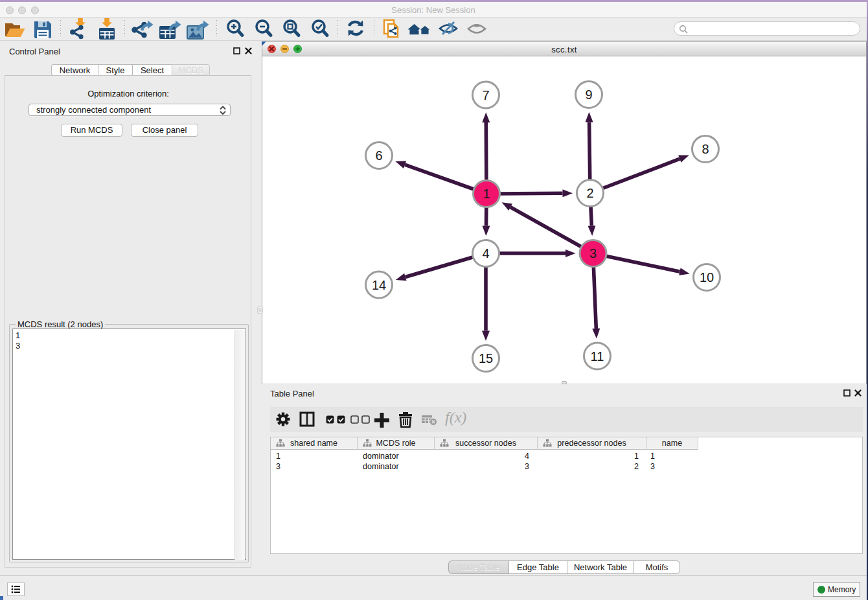 The width and height of the screenshot is (868, 600). Describe the element at coordinates (486, 253) in the screenshot. I see `svg-text: 4` at that location.